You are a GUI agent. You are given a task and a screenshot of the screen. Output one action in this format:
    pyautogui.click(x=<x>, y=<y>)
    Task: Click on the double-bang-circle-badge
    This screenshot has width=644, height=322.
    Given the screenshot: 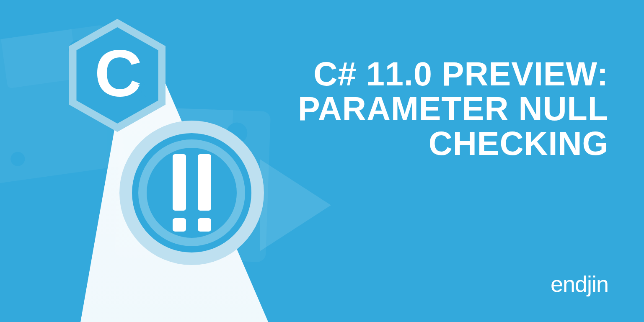 What is the action you would take?
    pyautogui.click(x=192, y=193)
    